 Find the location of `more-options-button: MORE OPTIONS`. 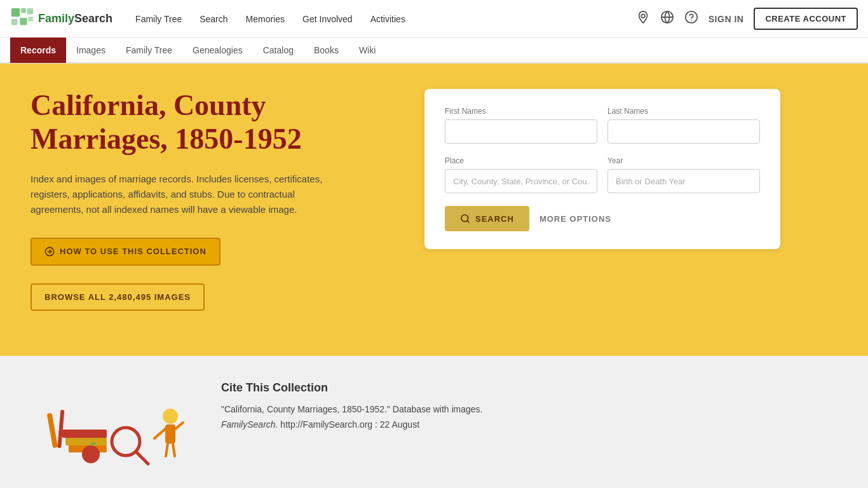

more-options-button: MORE OPTIONS is located at coordinates (576, 219).